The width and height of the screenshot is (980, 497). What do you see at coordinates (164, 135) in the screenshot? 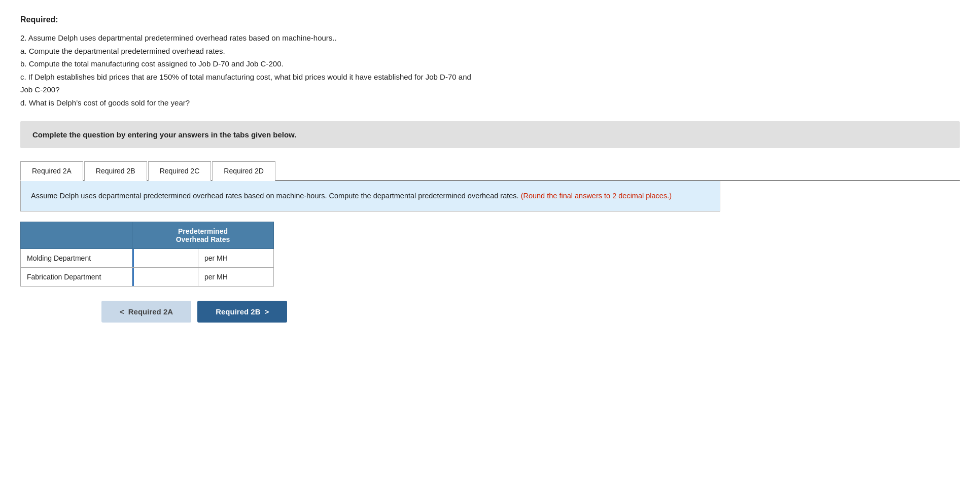
I see `instruction-text: Complete the question by entering your a…` at bounding box center [164, 135].